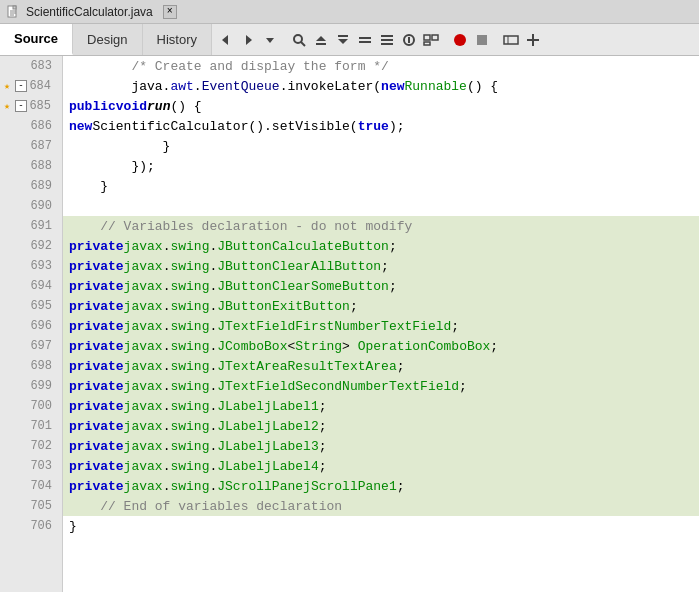  What do you see at coordinates (381, 426) in the screenshot?
I see `code-line: private javax.swing.JLabel jLabel2;` at bounding box center [381, 426].